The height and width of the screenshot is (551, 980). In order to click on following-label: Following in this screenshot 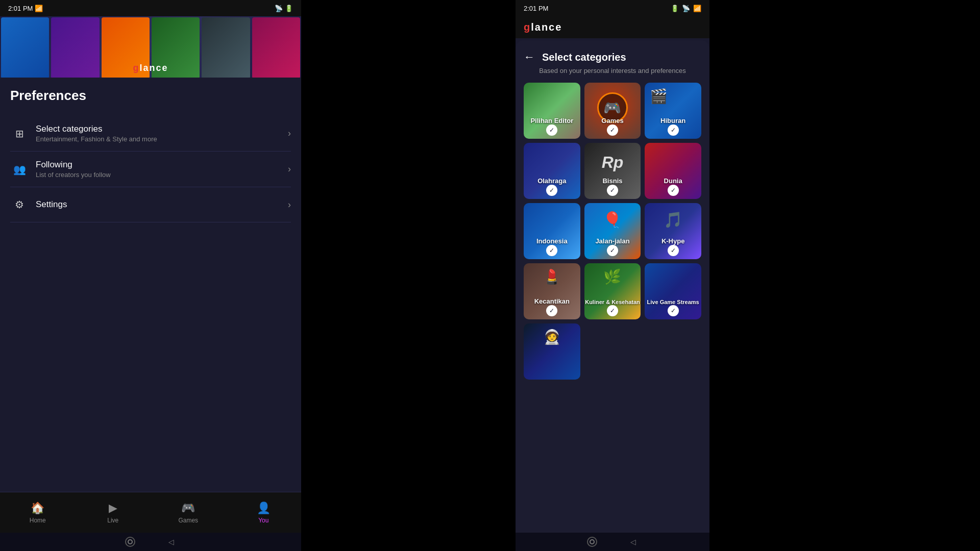, I will do `click(162, 165)`.